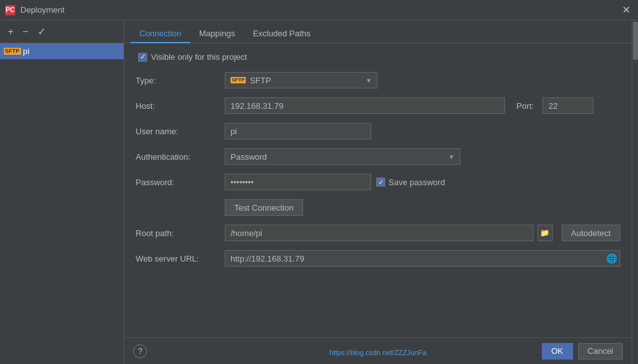 The image size is (638, 364). Describe the element at coordinates (180, 258) in the screenshot. I see `web-server-url-label: Web server URL:` at that location.